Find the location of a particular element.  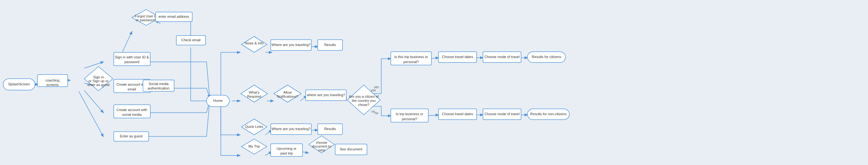

node-results3-label: Results is located at coordinates (330, 129).